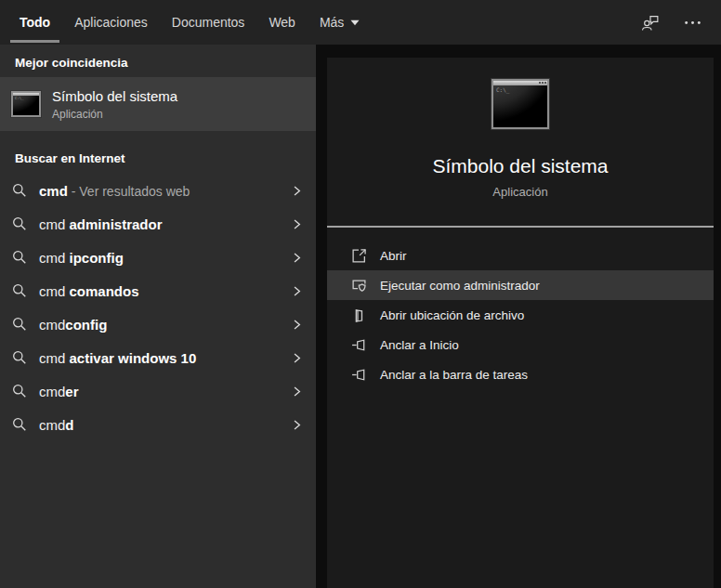 This screenshot has width=721, height=588. Describe the element at coordinates (100, 225) in the screenshot. I see `suggestion-text: cmd administrador` at that location.